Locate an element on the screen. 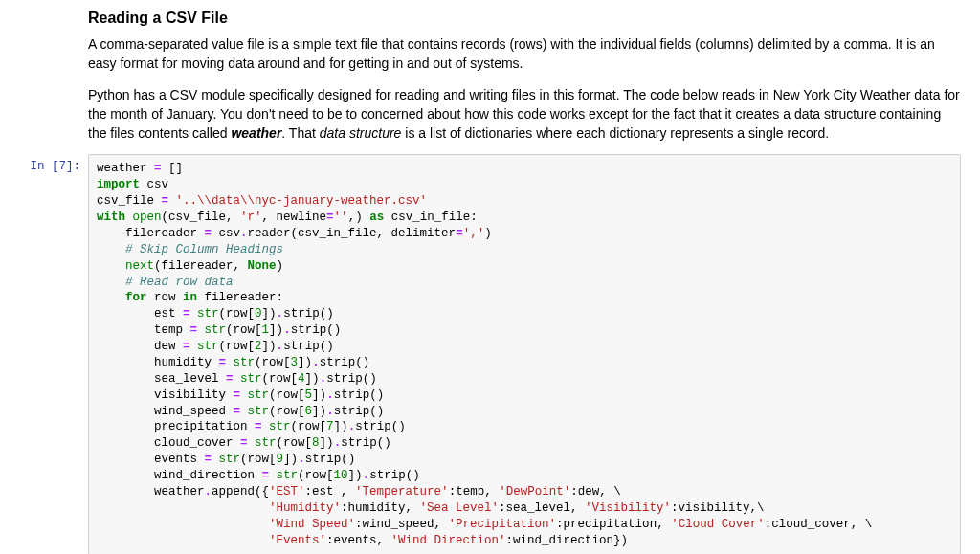  paragraph-2-bold: weather is located at coordinates (256, 133).